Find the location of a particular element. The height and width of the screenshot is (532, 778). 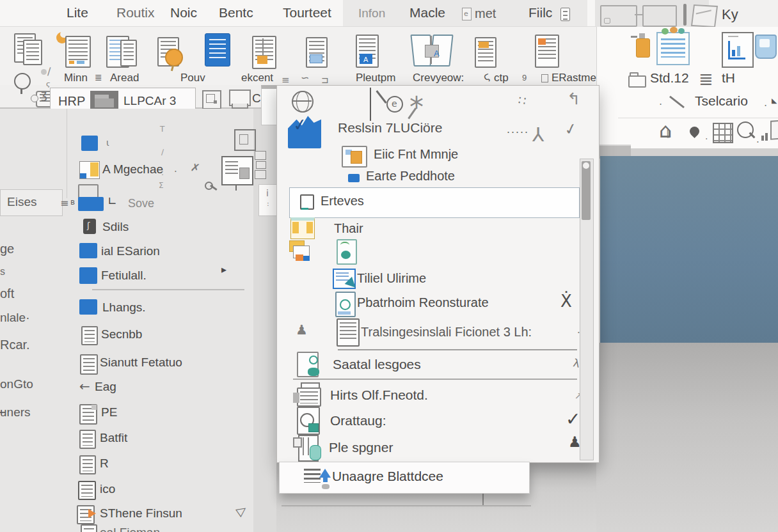

ekcent-icon is located at coordinates (218, 50).